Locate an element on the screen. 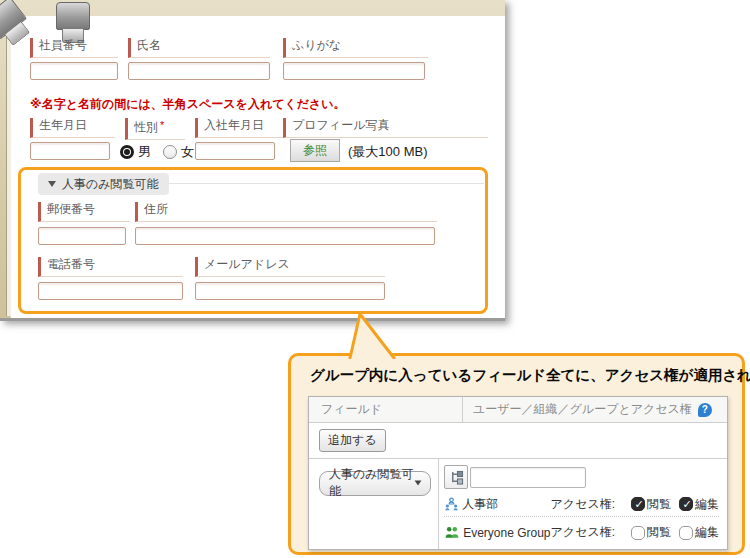 The image size is (750, 558). radio-female is located at coordinates (170, 152).